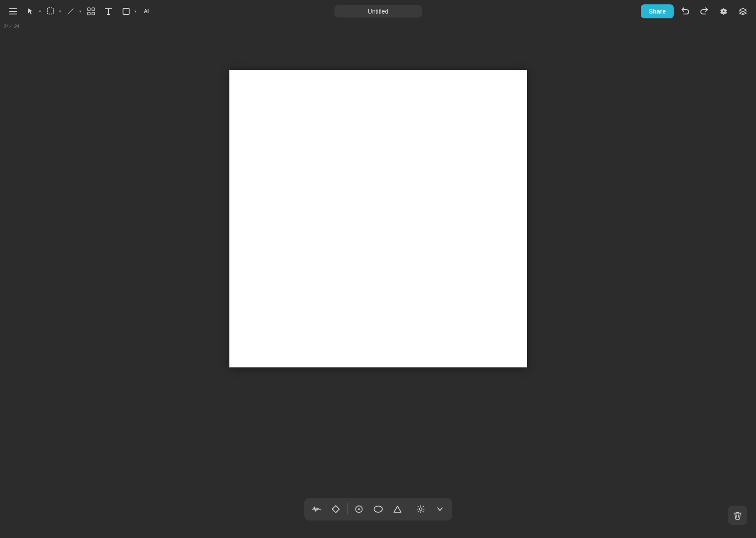 This screenshot has width=756, height=538. What do you see at coordinates (91, 11) in the screenshot?
I see `grid-tool-button` at bounding box center [91, 11].